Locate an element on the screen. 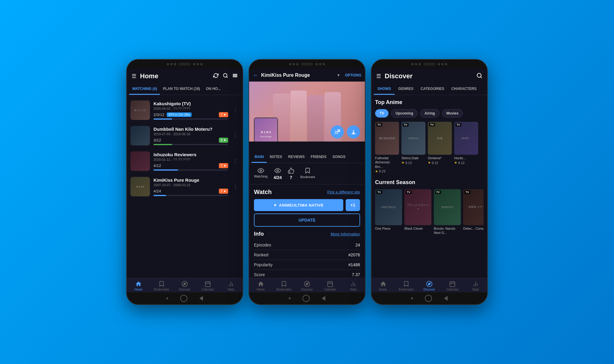 The height and width of the screenshot is (364, 614). cast-button is located at coordinates (337, 132).